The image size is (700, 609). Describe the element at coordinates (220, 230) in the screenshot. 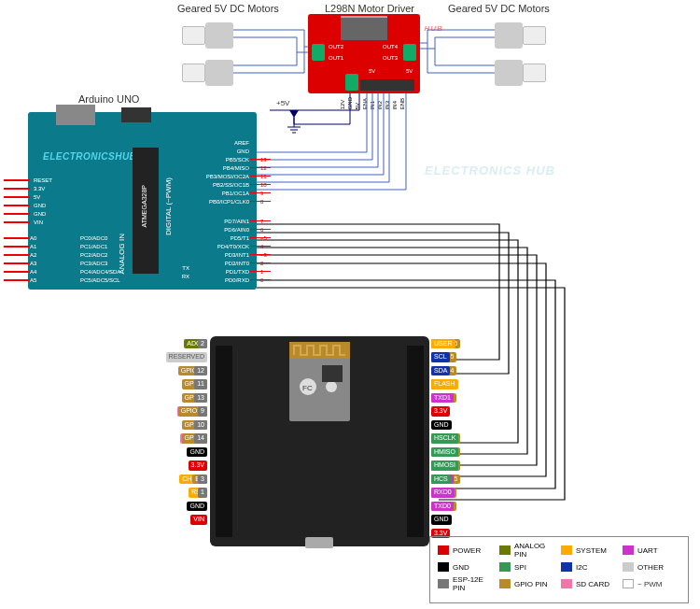

I see `uno-pin-d6: PD6/AIN0` at that location.